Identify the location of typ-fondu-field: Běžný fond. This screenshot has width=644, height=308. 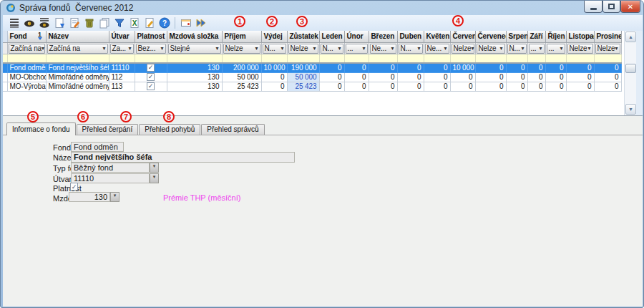
(110, 168).